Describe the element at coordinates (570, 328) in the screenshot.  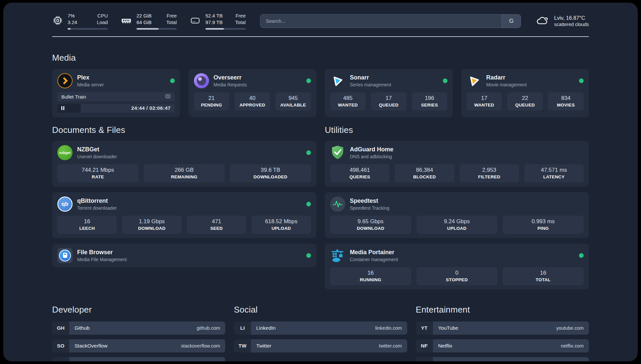
I see `link-url: youtube.com` at that location.